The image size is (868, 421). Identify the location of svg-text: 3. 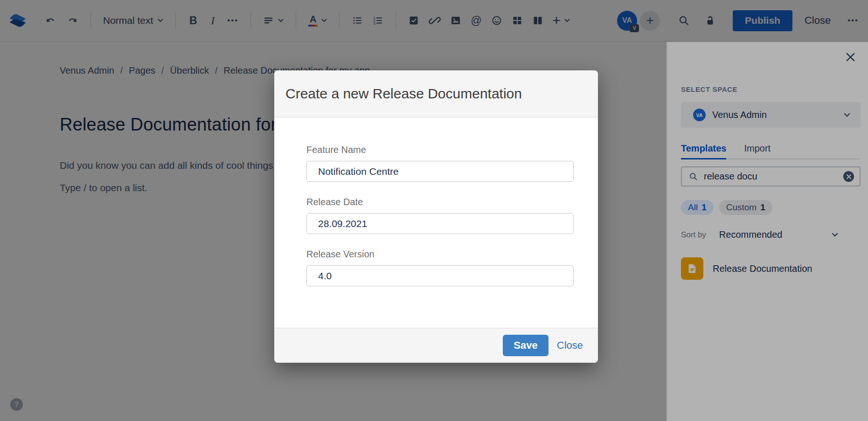
(375, 23).